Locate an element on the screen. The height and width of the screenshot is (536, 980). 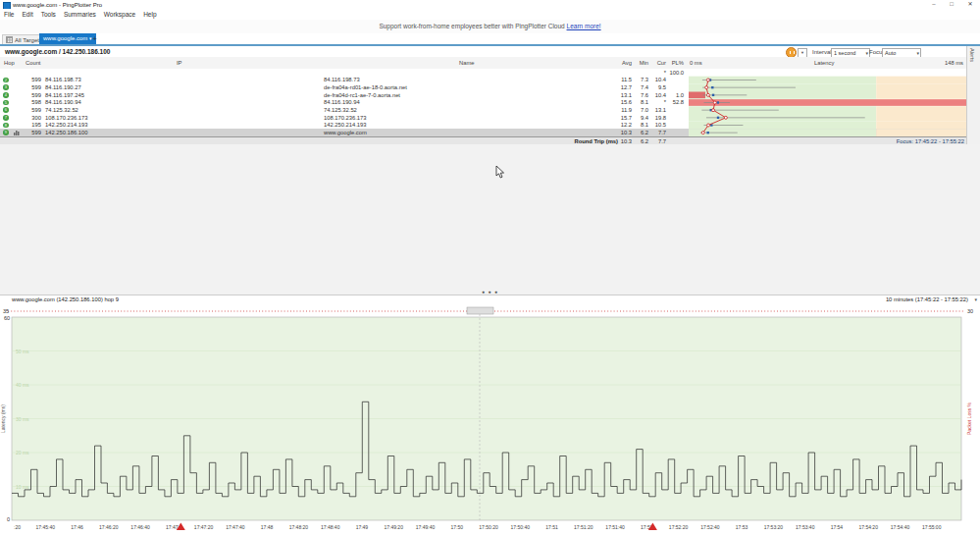
banner-learn-more-link: Learn more! is located at coordinates (585, 26).